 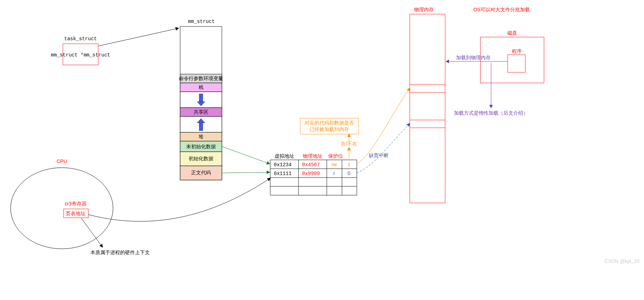 What do you see at coordinates (201, 112) in the screenshot?
I see `seg-shared-label: 共享区` at bounding box center [201, 112].